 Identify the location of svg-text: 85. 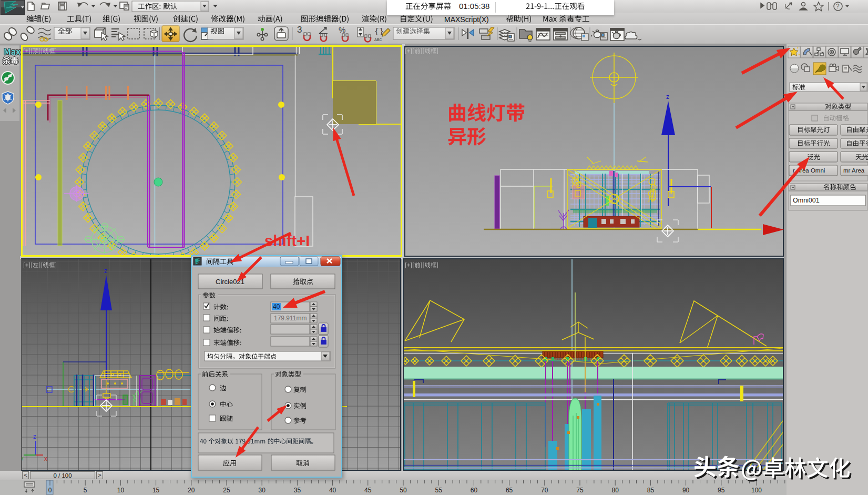
(651, 490).